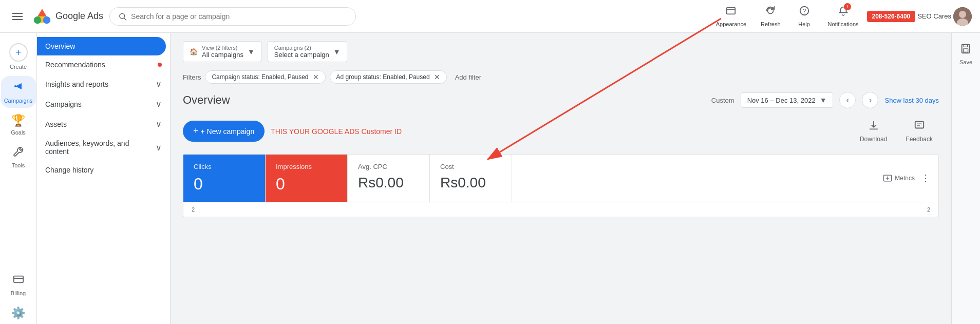 This screenshot has width=980, height=324. What do you see at coordinates (104, 124) in the screenshot?
I see `nav-assets: Assets ∨` at bounding box center [104, 124].